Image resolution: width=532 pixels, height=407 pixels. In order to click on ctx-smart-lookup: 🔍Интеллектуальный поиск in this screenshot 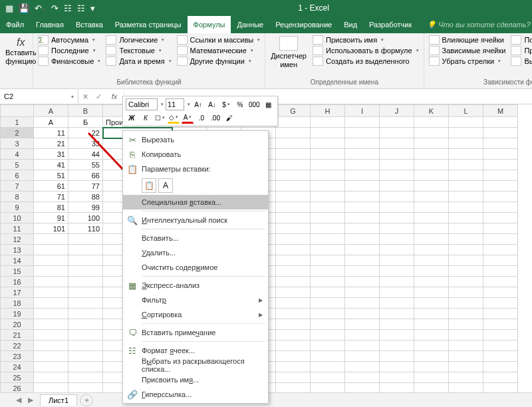, I will do `click(196, 220)`.